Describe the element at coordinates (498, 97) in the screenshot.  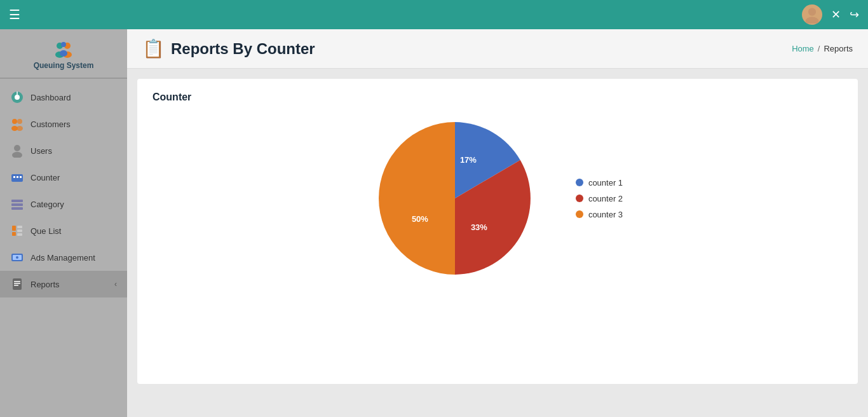
I see `section-title: Counter` at that location.